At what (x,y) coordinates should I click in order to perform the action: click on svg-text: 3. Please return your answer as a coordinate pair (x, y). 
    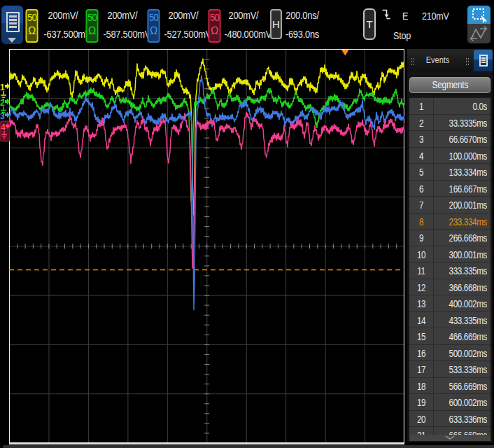
    Looking at the image, I should click on (3, 116).